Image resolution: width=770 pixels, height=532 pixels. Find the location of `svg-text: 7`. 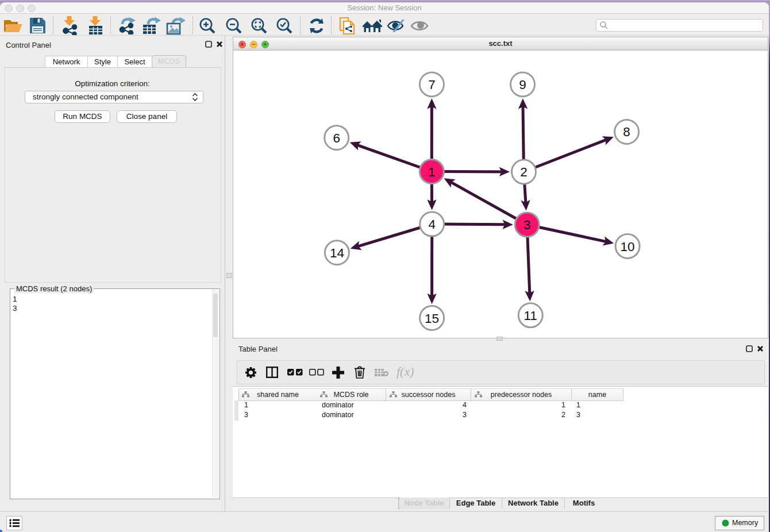

svg-text: 7 is located at coordinates (432, 85).